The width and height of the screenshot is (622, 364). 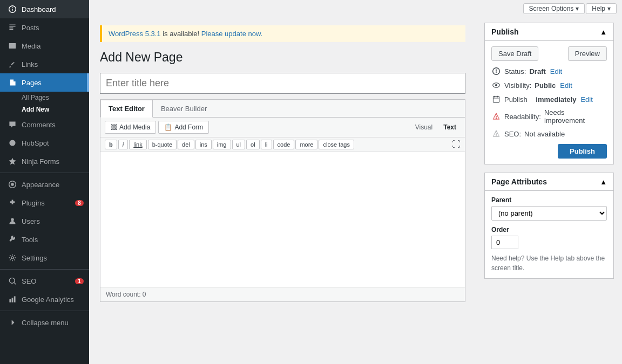 What do you see at coordinates (586, 99) in the screenshot?
I see `publish-when-edit-link: Edit` at bounding box center [586, 99].